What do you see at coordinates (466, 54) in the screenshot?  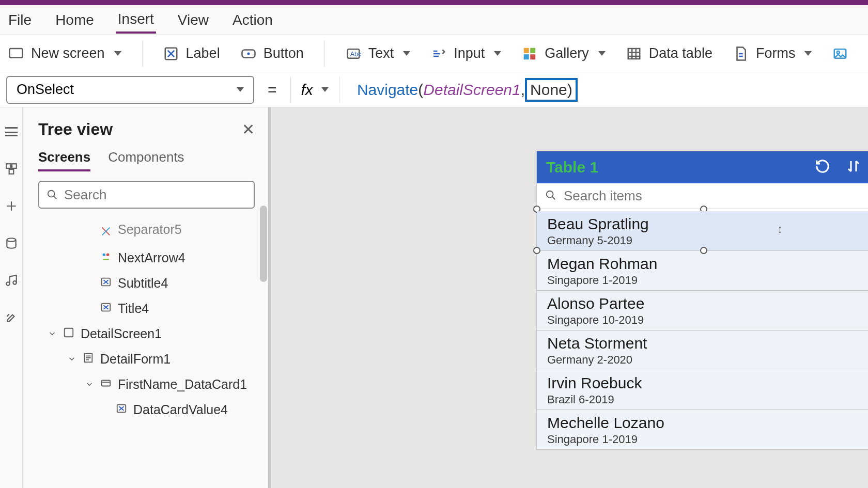 I see `insert-input-button: Input` at bounding box center [466, 54].